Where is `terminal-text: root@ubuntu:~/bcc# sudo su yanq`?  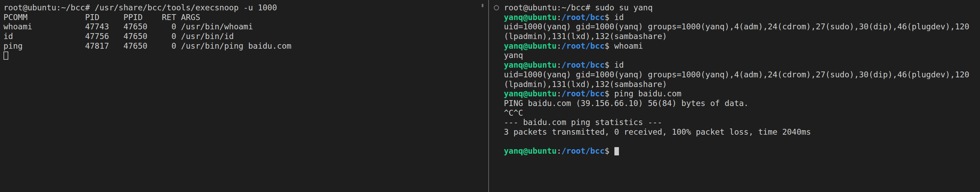 terminal-text: root@ubuntu:~/bcc# sudo su yanq is located at coordinates (578, 8).